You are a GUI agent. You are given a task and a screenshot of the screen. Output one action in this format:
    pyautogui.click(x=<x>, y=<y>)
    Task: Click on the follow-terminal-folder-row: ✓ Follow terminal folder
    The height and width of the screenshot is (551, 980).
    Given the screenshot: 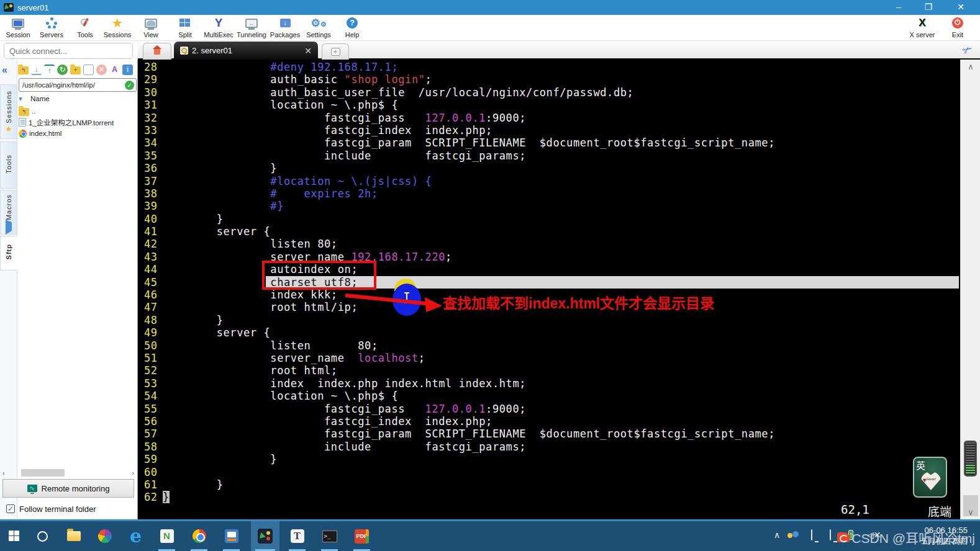 What is the action you would take?
    pyautogui.click(x=71, y=509)
    